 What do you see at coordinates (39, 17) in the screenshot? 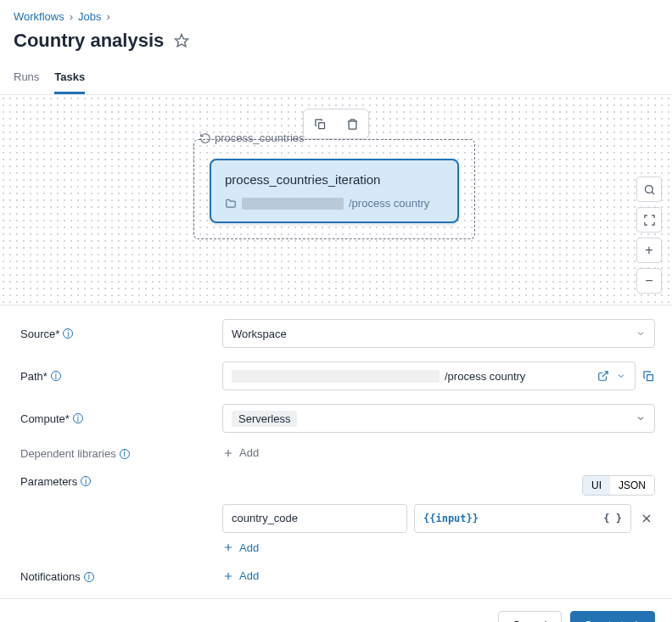
I see `breadcrumb-workflows: Workflows` at bounding box center [39, 17].